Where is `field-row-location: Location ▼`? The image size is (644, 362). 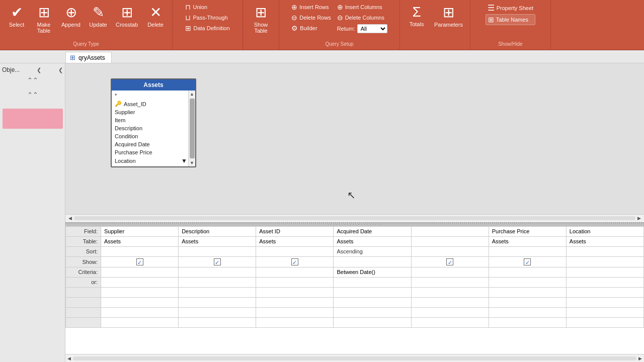 field-row-location: Location ▼ is located at coordinates (153, 161).